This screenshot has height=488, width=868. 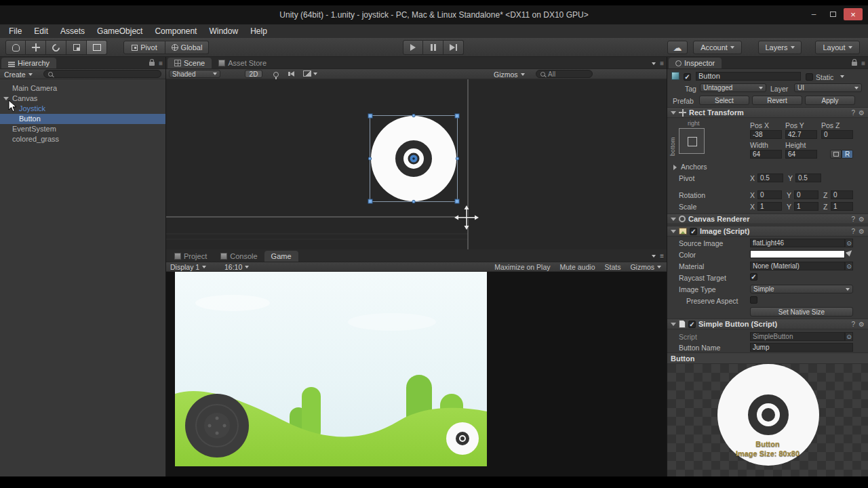 What do you see at coordinates (692, 324) in the screenshot?
I see `script-enabled-checkbox: ✓` at bounding box center [692, 324].